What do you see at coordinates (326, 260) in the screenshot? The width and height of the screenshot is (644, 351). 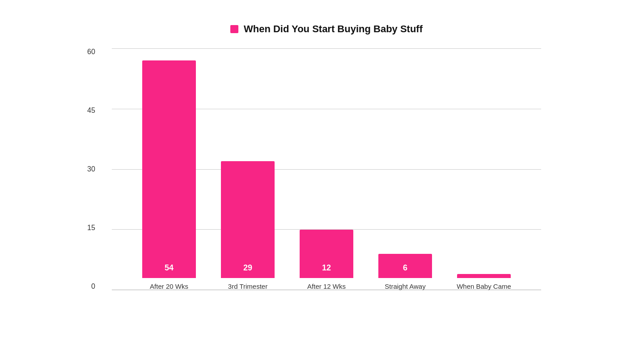 I see `bar-wrapper-2: 12After 12 Wks` at bounding box center [326, 260].